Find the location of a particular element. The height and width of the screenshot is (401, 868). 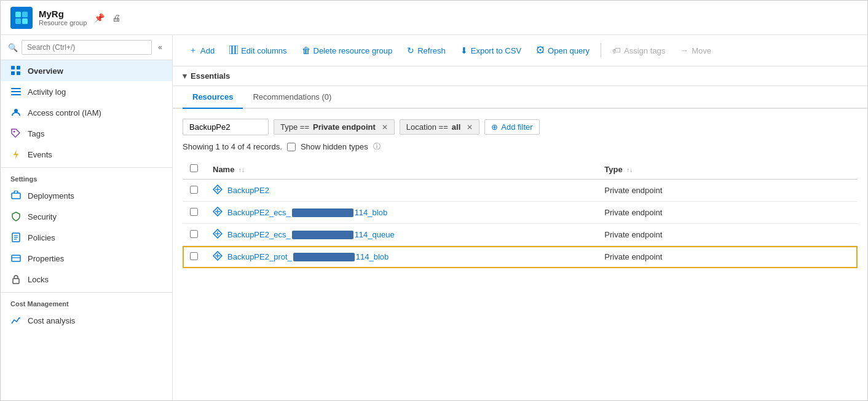

sidebar-item-security-label: Security is located at coordinates (42, 216).